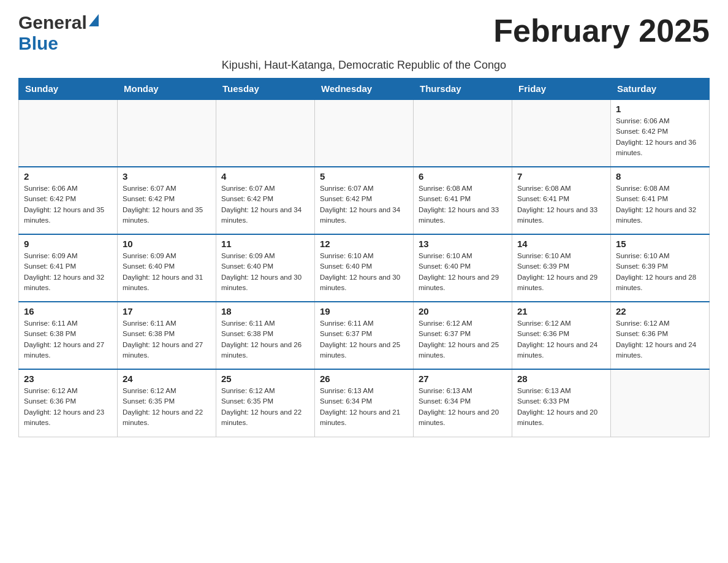  Describe the element at coordinates (561, 177) in the screenshot. I see `day-number: 7` at that location.